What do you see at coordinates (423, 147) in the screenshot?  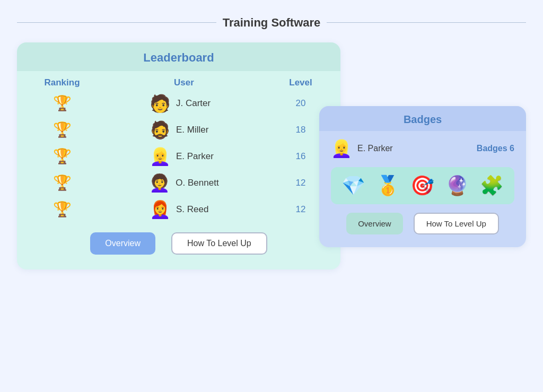 I see `badges-user-row: 👱‍♀️ E. Parker Badges 6` at bounding box center [423, 147].